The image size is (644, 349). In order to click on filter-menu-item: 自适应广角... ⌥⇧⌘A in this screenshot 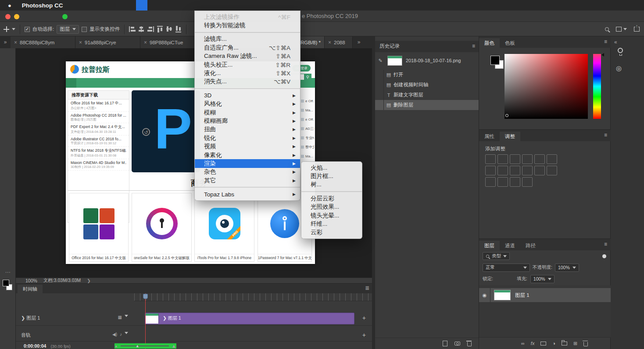, I will do `click(247, 47)`.